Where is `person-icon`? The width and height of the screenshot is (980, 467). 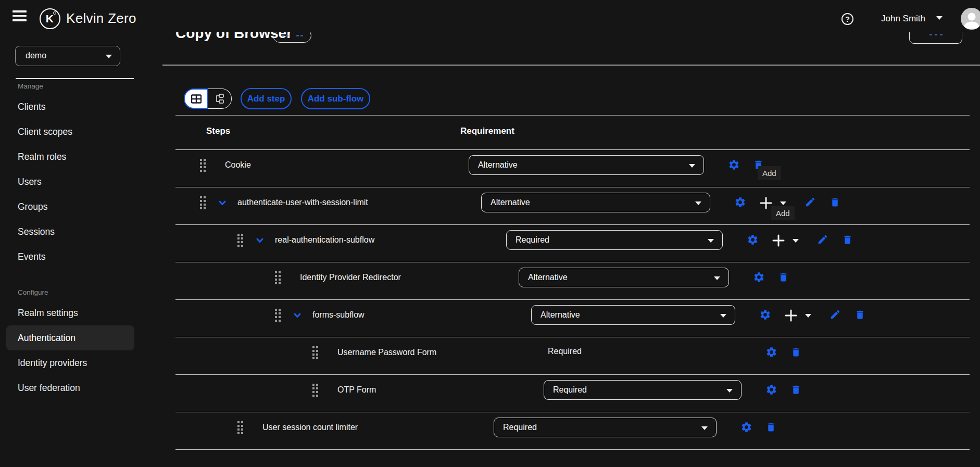 person-icon is located at coordinates (972, 20).